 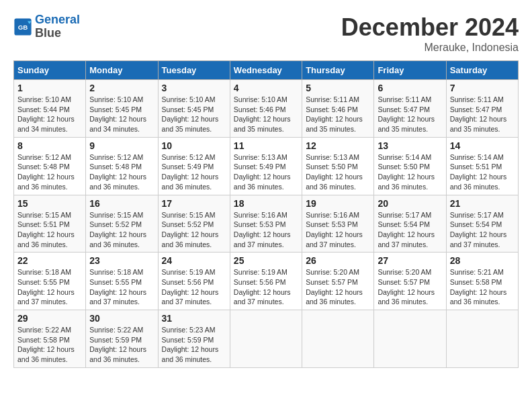 What do you see at coordinates (194, 203) in the screenshot?
I see `day-number: 17` at bounding box center [194, 203].